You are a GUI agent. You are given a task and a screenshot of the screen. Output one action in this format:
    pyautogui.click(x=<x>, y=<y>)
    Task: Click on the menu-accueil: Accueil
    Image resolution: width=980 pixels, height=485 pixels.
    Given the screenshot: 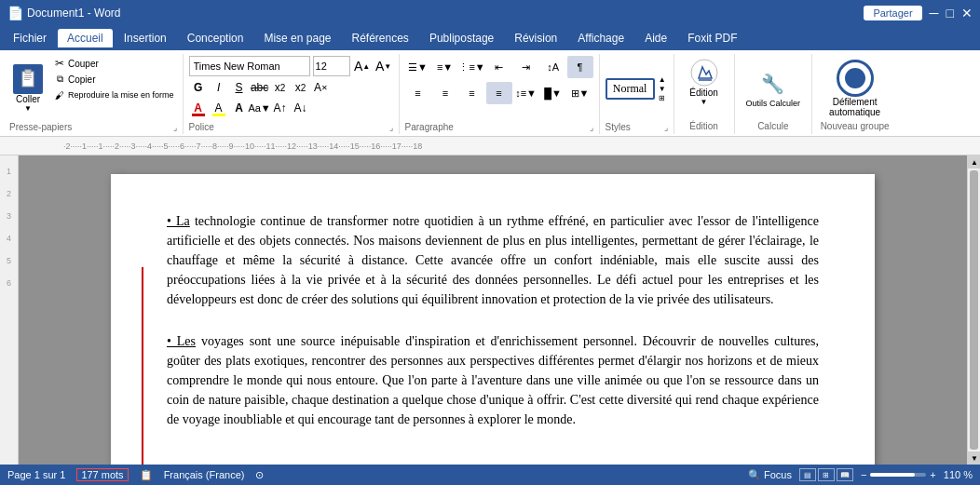 What is the action you would take?
    pyautogui.click(x=86, y=38)
    